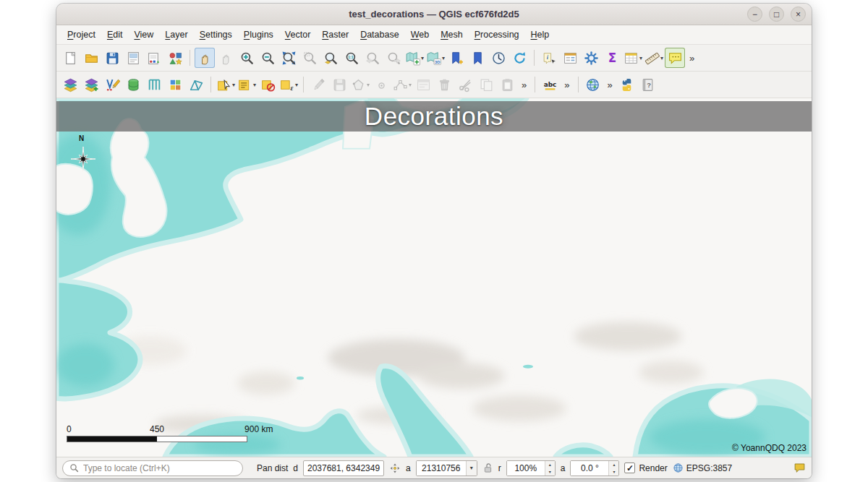 The width and height of the screenshot is (868, 482). Describe the element at coordinates (477, 58) in the screenshot. I see `show-spatial-bookmarks-button` at that location.